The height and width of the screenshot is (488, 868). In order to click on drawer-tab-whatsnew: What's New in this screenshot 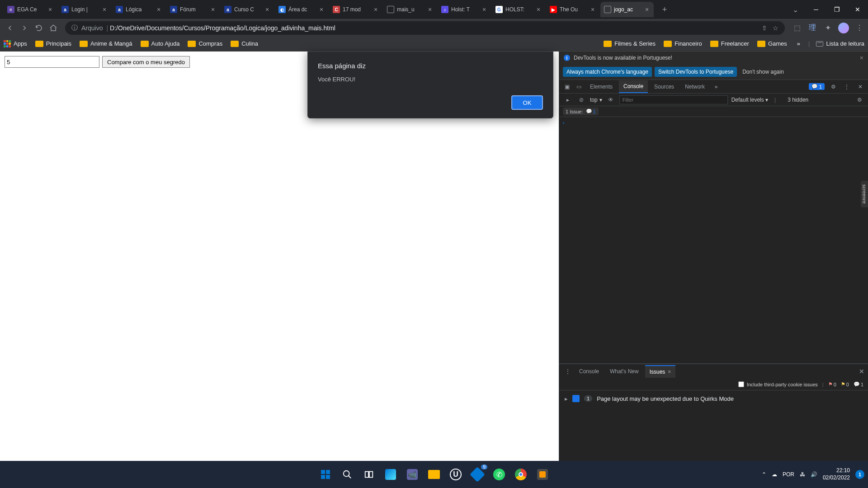, I will do `click(624, 371)`.